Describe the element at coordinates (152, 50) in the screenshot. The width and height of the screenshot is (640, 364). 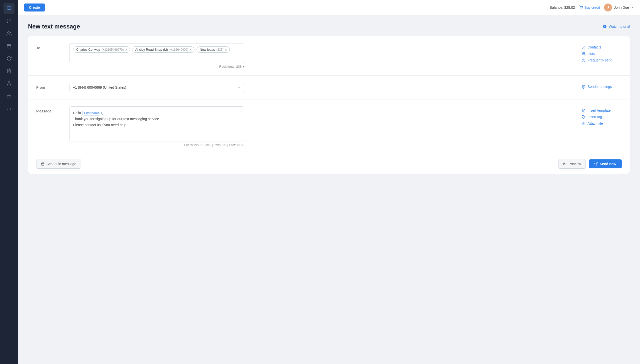
I see `recipient-name: Ahsley Road Shop (M)` at that location.